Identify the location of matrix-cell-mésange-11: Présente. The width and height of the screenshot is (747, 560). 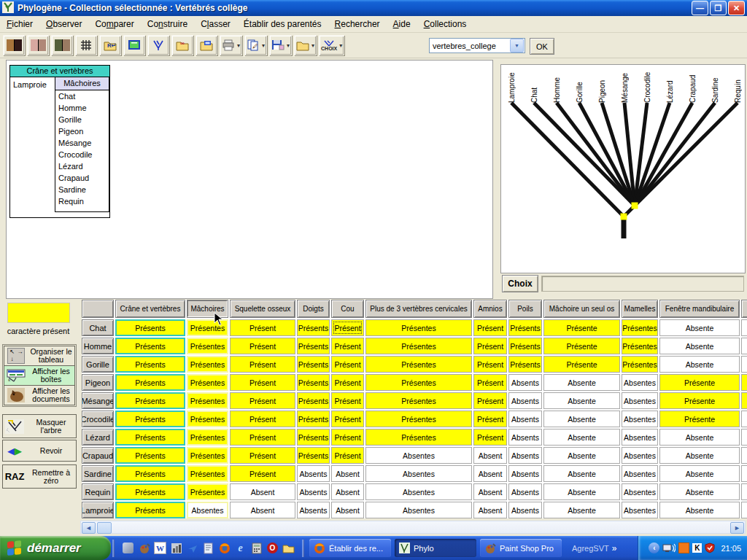
(744, 401).